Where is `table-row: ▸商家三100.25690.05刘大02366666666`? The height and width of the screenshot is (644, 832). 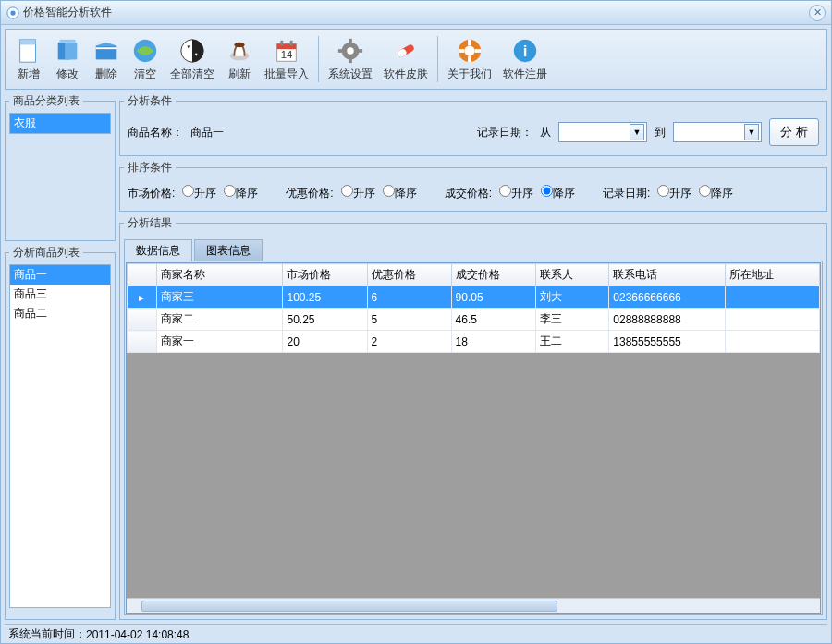 table-row: ▸商家三100.25690.05刘大02366666666 is located at coordinates (473, 298).